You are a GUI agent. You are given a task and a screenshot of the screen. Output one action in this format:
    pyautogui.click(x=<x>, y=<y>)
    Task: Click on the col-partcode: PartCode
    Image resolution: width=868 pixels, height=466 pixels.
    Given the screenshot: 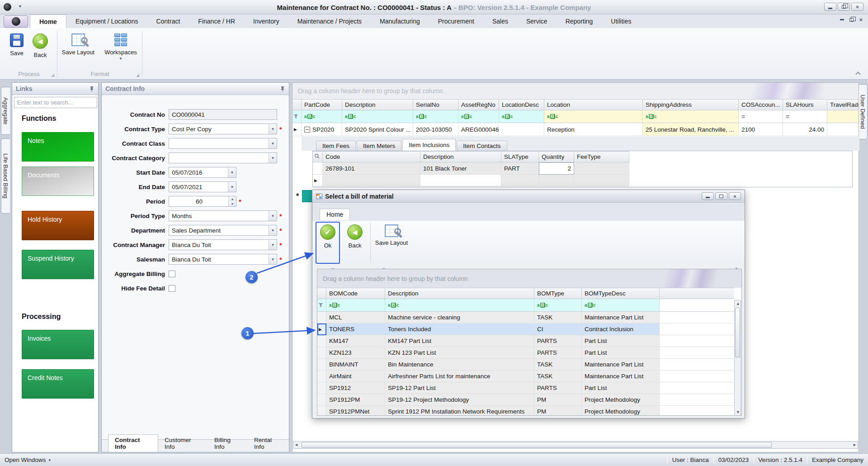 What is the action you would take?
    pyautogui.click(x=322, y=105)
    